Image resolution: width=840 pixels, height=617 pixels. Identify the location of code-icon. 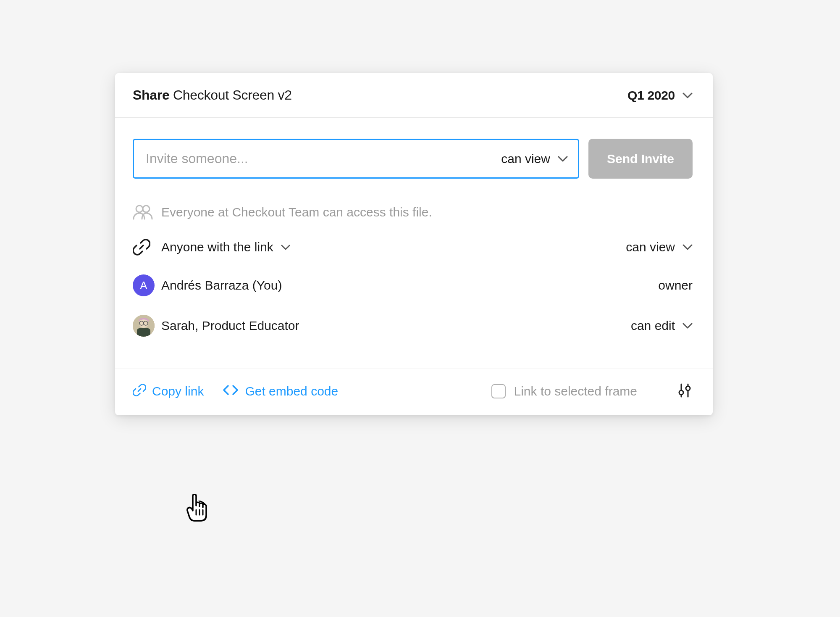
(231, 392).